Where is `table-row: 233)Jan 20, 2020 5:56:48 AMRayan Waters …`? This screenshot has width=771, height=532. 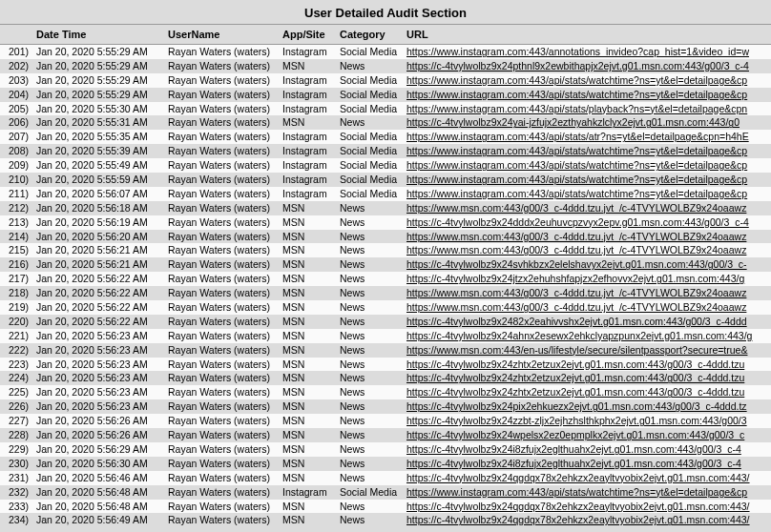
table-row: 233)Jan 20, 2020 5:56:48 AMRayan Waters … is located at coordinates (386, 507).